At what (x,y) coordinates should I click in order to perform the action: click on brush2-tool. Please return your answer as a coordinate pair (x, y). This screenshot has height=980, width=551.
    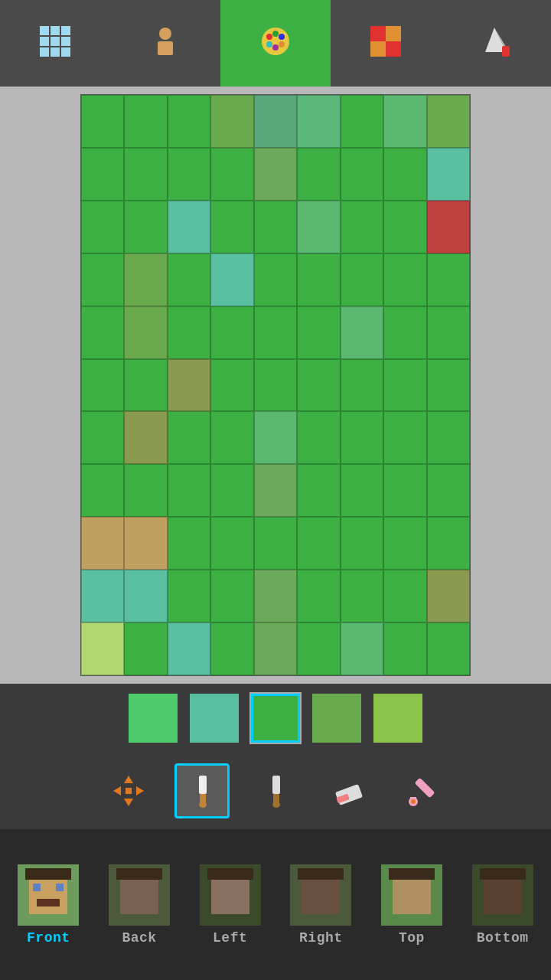
    Looking at the image, I should click on (276, 791).